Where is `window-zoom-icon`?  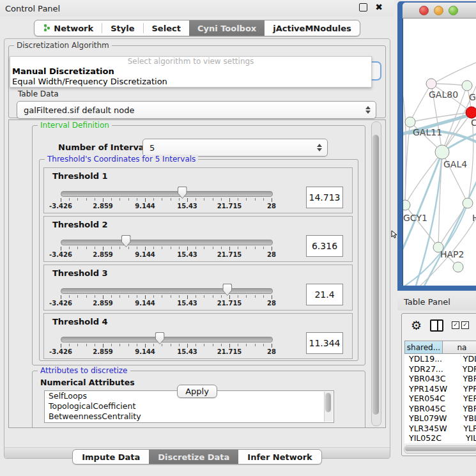
window-zoom-icon is located at coordinates (454, 10).